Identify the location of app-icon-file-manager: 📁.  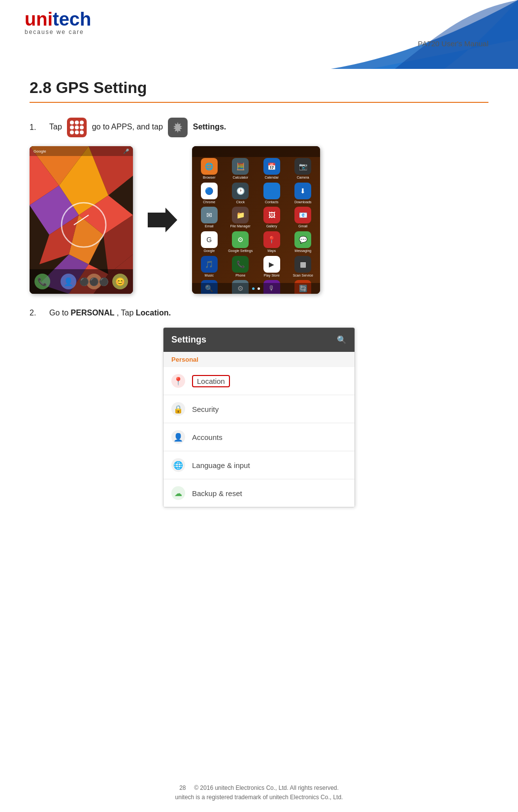
(240, 215).